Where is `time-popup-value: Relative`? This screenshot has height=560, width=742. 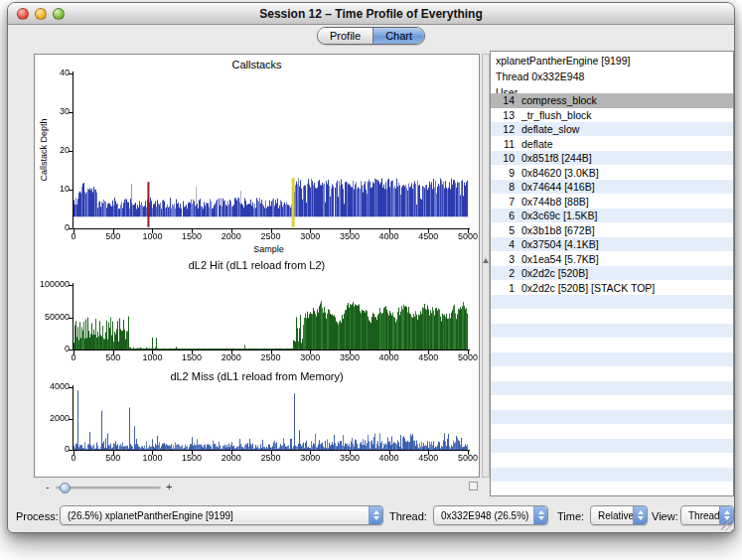
time-popup-value: Relative is located at coordinates (612, 516).